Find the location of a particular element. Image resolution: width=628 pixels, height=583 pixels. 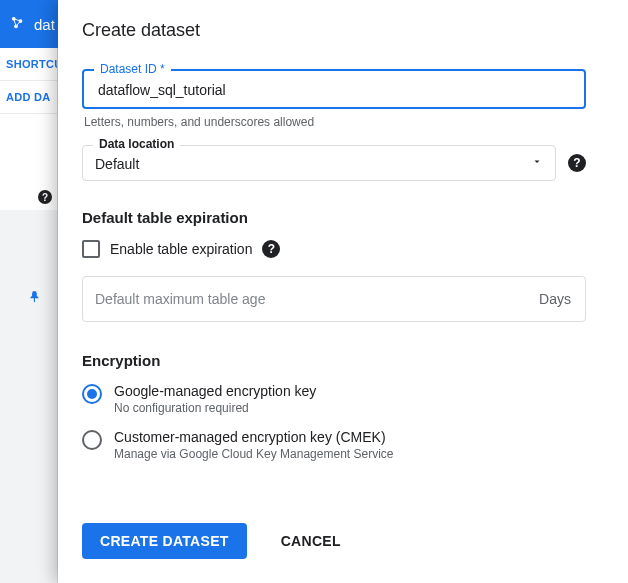

encryption-cmek-title: Customer-managed encryption key (CMEK) is located at coordinates (254, 437).